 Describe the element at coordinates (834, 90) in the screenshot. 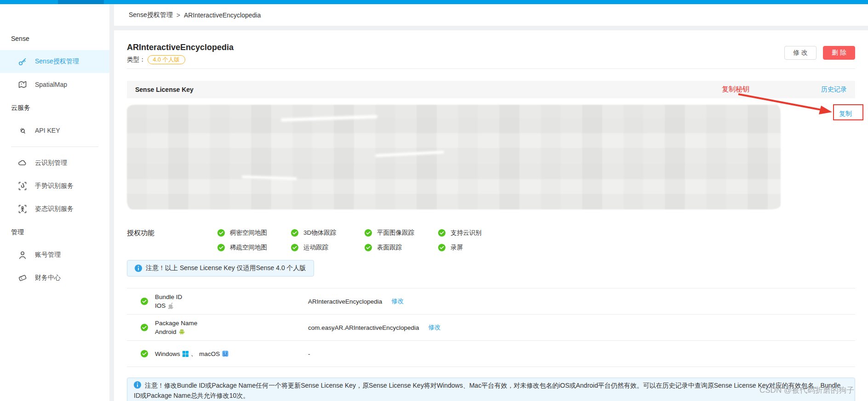

I see `history-link: 历史记录` at that location.